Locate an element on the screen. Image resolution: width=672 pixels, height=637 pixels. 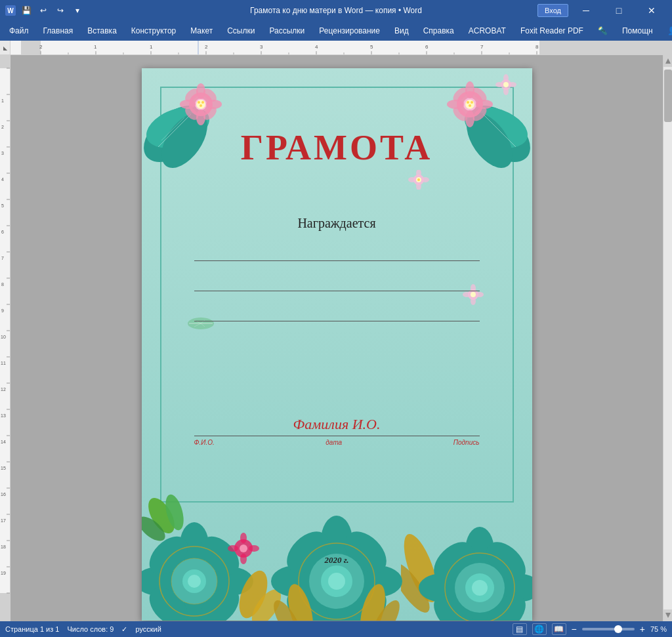
print-layout-btn: ▤ is located at coordinates (520, 629).